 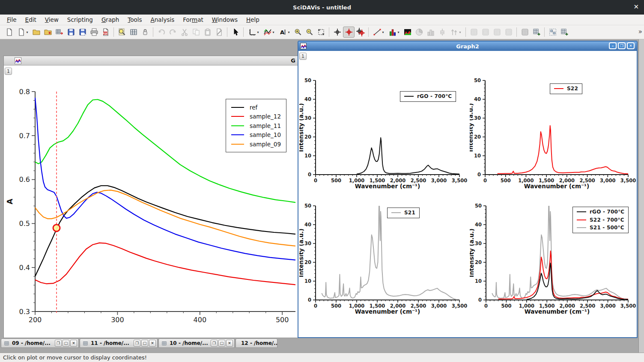 What do you see at coordinates (36, 32) in the screenshot?
I see `open-project-icon` at bounding box center [36, 32].